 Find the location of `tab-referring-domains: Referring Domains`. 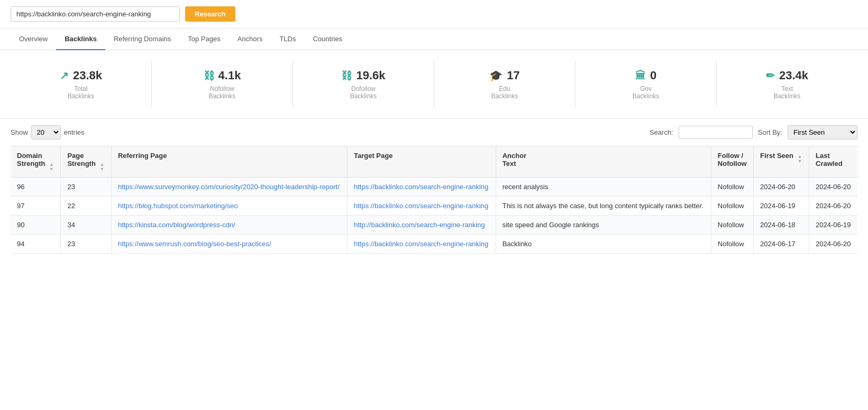

tab-referring-domains: Referring Domains is located at coordinates (142, 39).